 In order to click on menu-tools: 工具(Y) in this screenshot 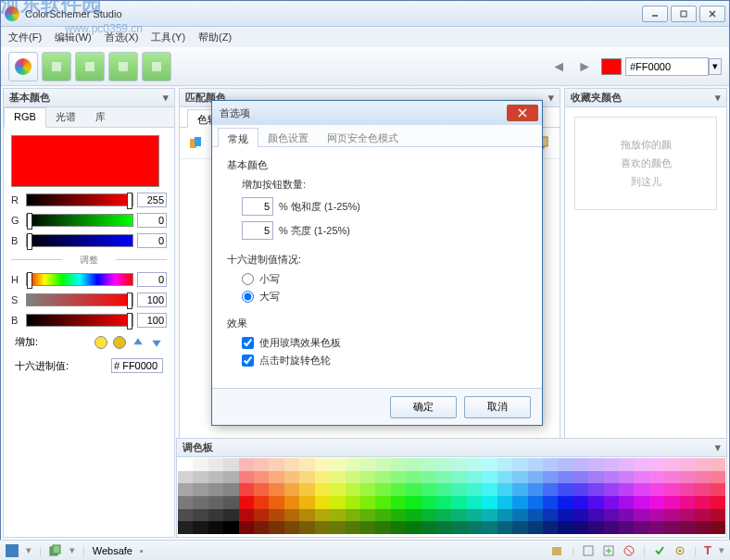, I will do `click(169, 37)`.